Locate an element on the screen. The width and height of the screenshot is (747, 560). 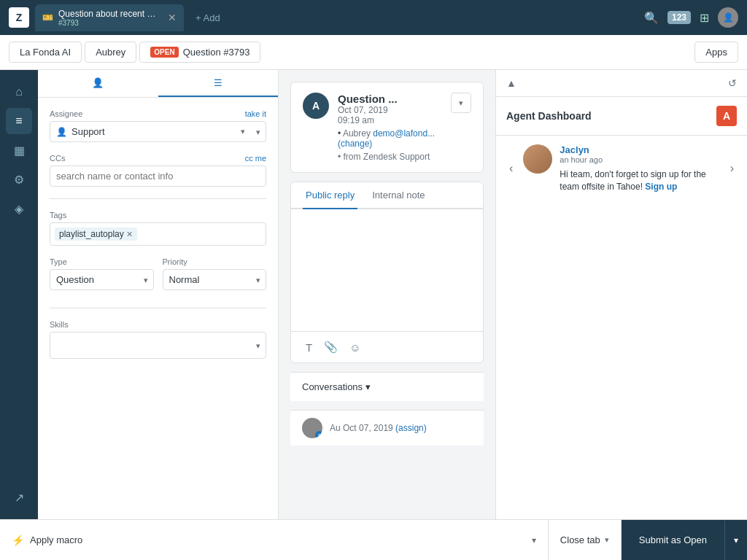
widget-prev-button: ‹ is located at coordinates (511, 168).